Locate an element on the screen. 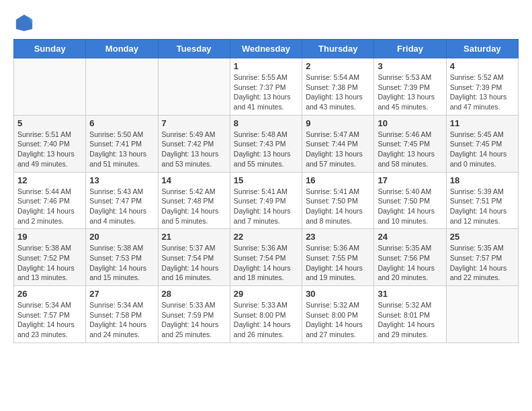 This screenshot has width=532, height=411. calendar-cell: 1Sunrise: 5:55 AM Sunset: 7:37 PM Daylig… is located at coordinates (266, 87).